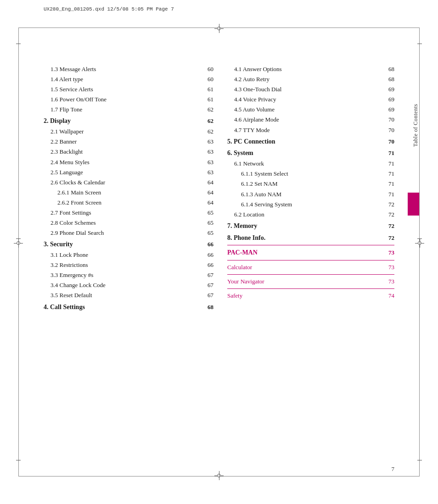 The image size is (438, 504). What do you see at coordinates (129, 255) in the screenshot?
I see `toc-entry-3.1: 3.1 Lock Phone66` at bounding box center [129, 255].